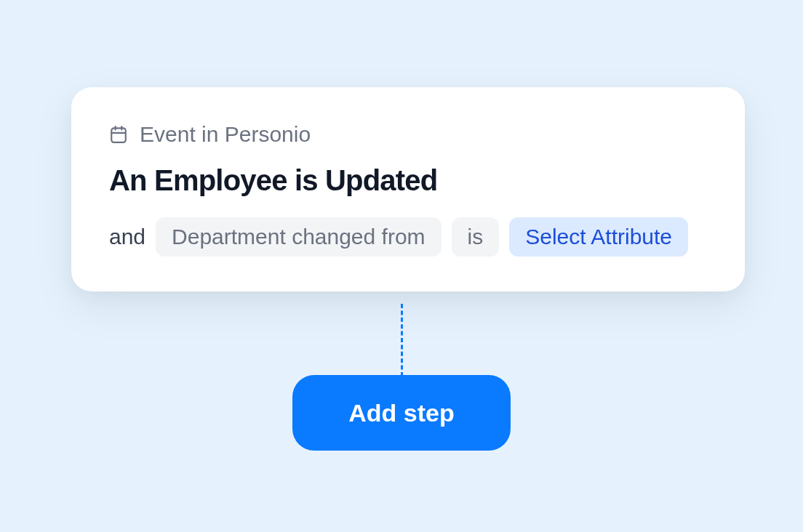 The height and width of the screenshot is (532, 803). I want to click on condition-row: and Department changed from is Select At…, so click(408, 237).